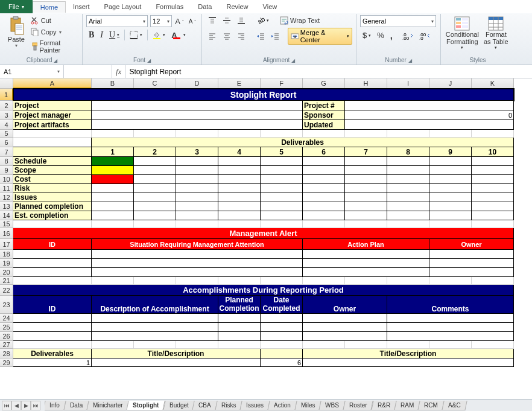 This screenshot has width=532, height=411. What do you see at coordinates (123, 7) in the screenshot?
I see `tab-page-layout: Page Layout` at bounding box center [123, 7].